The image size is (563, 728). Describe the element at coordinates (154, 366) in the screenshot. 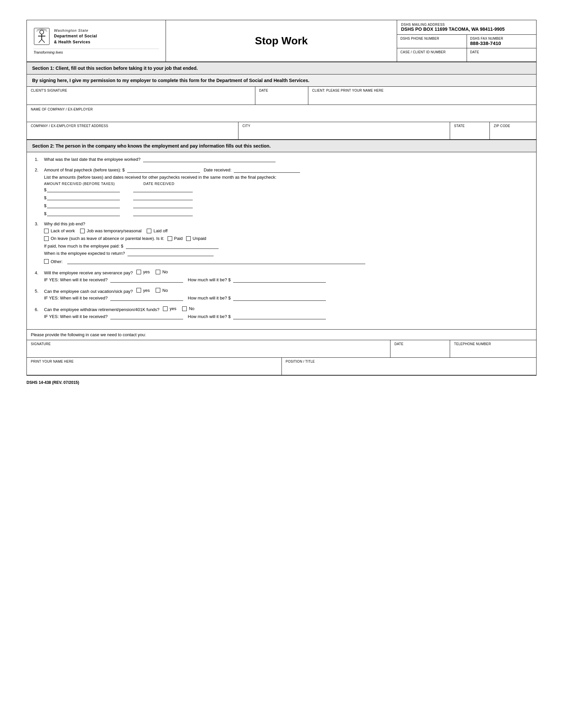

I see `bottom-print-cell: PRINT YOUR NAME HERE` at that location.